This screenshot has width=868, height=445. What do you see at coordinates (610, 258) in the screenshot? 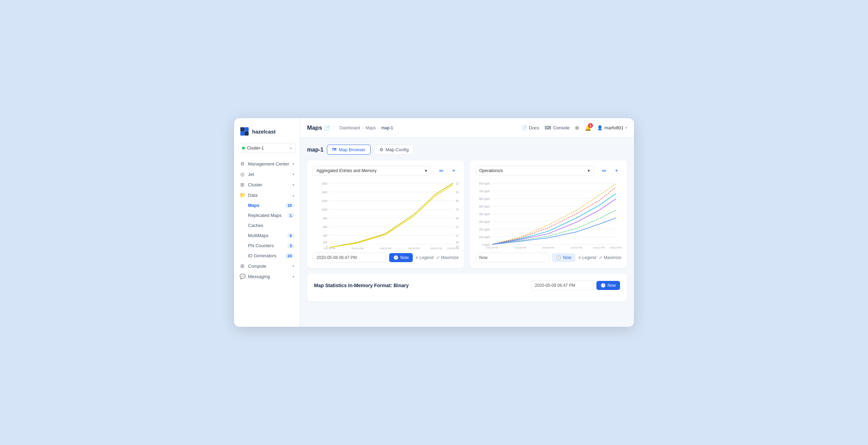
I see `chart2-maximize-button: ⤢ Maximize` at bounding box center [610, 258].